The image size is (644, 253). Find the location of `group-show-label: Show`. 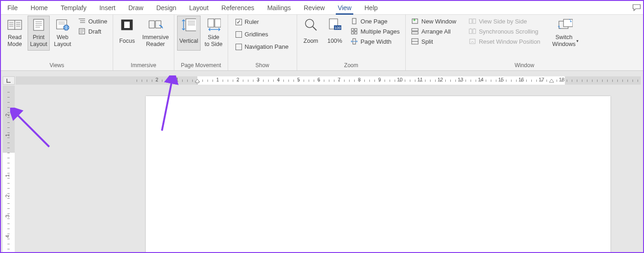

group-show-label: Show is located at coordinates (262, 66).